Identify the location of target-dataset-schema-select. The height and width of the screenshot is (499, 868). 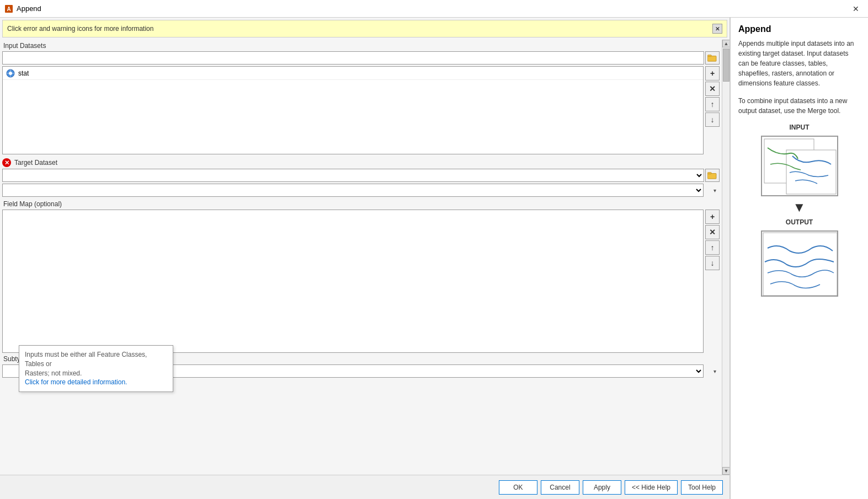
(353, 190).